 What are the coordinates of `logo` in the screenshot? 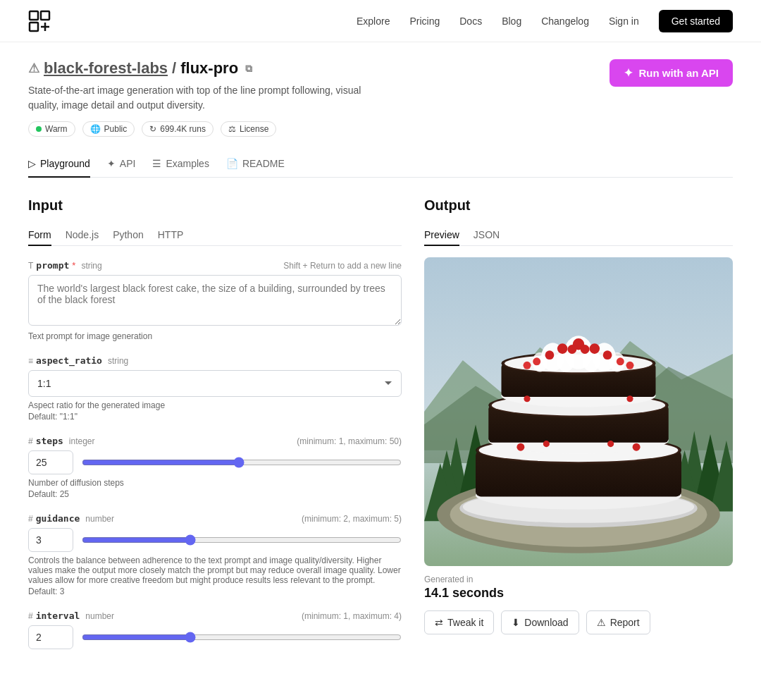 It's located at (39, 21).